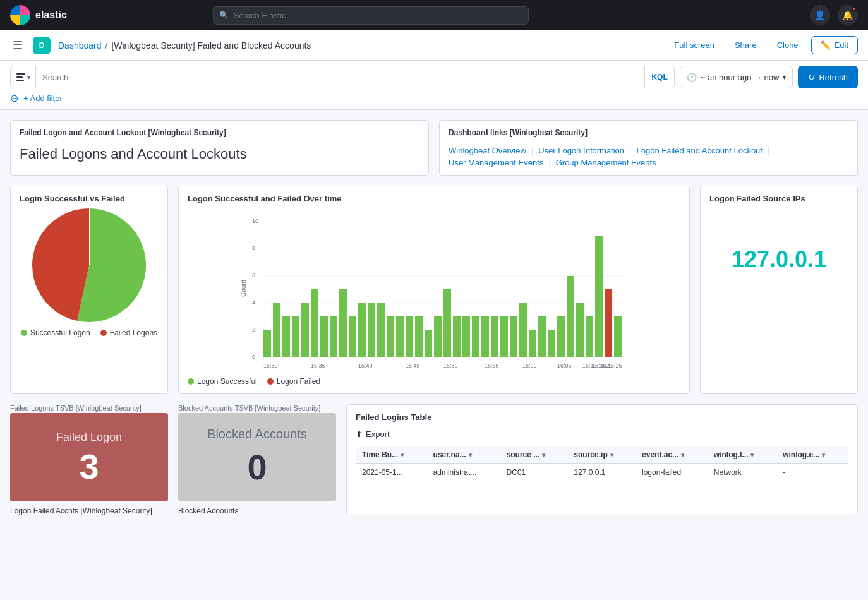 This screenshot has width=868, height=600. Describe the element at coordinates (23, 77) in the screenshot. I see `search-type-button: ▾` at that location.